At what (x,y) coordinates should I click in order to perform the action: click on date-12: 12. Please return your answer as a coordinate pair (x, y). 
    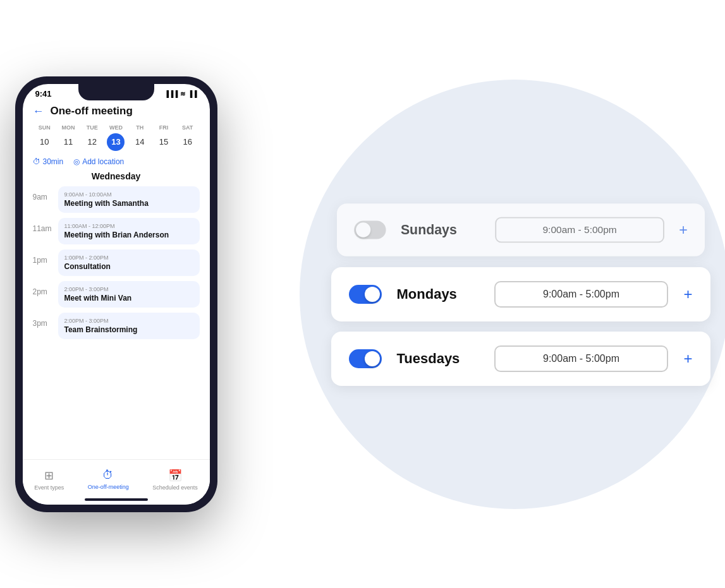
    Looking at the image, I should click on (92, 142).